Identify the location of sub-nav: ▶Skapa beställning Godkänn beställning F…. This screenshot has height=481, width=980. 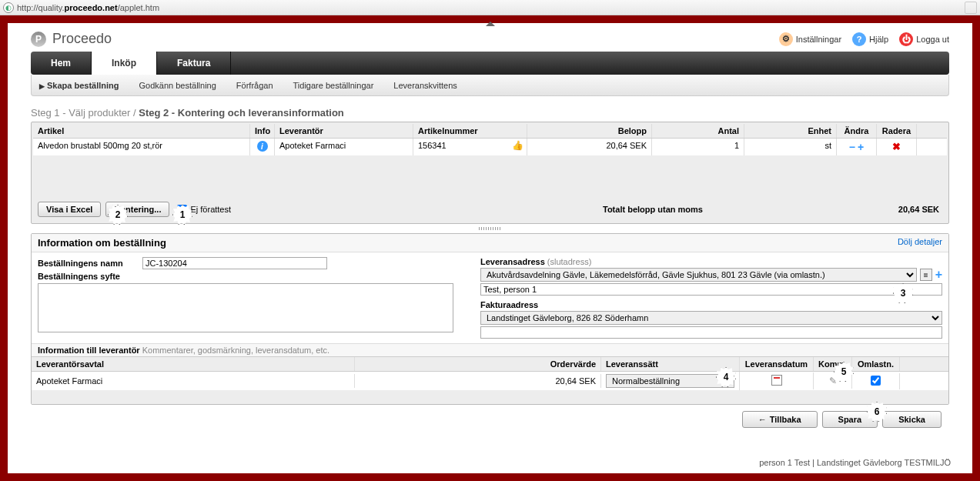
(490, 85).